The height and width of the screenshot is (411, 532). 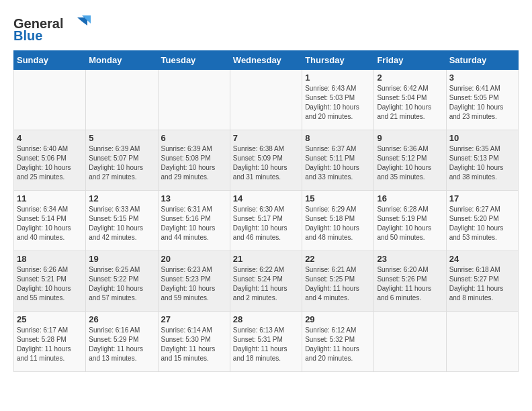 What do you see at coordinates (482, 60) in the screenshot?
I see `weekday-header: Saturday` at bounding box center [482, 60].